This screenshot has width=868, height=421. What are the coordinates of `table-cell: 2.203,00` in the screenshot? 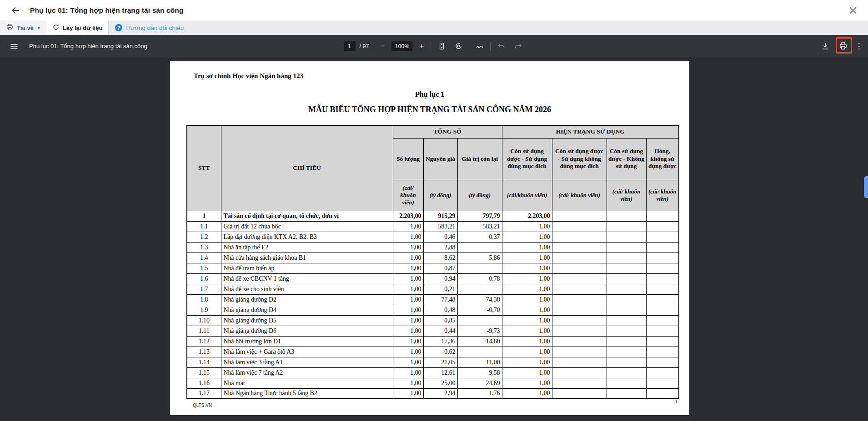 It's located at (408, 216).